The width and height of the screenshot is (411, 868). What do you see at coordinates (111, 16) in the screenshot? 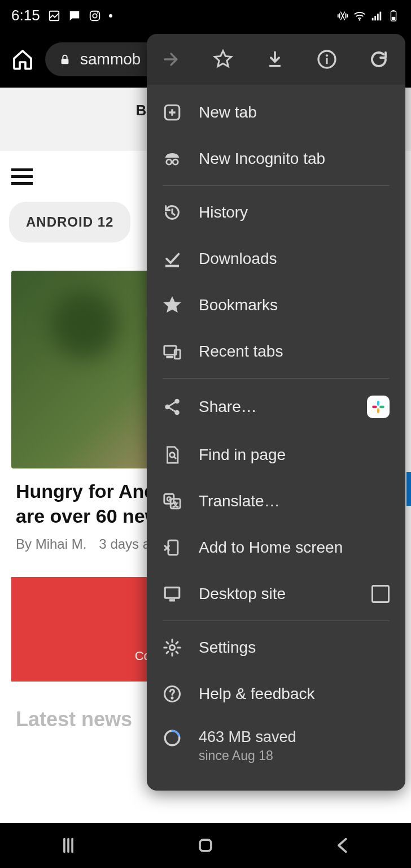
I see `notification-dot-icon` at bounding box center [111, 16].